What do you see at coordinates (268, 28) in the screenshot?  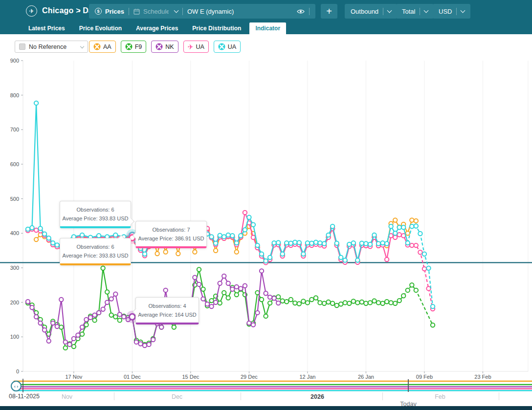 I see `tab-indicator: Indicator` at bounding box center [268, 28].